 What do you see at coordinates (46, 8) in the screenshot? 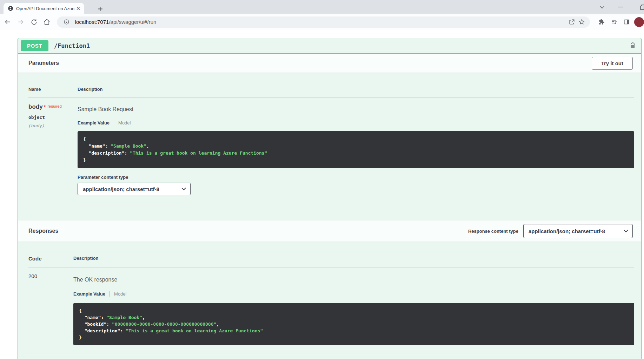
I see `tab-title: OpenAPI Document on Azure Fu` at bounding box center [46, 8].